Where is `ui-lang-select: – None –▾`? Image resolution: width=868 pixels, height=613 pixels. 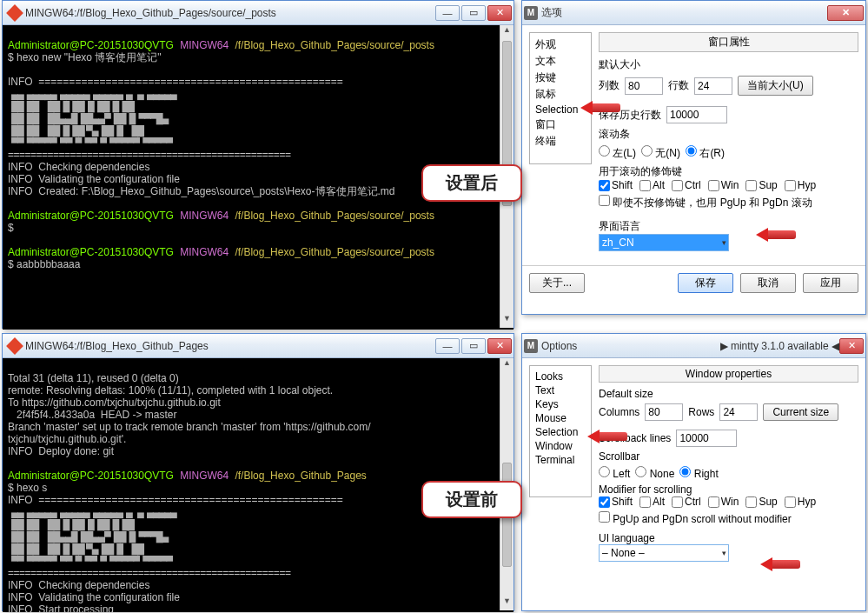 ui-lang-select: – None –▾ is located at coordinates (664, 553).